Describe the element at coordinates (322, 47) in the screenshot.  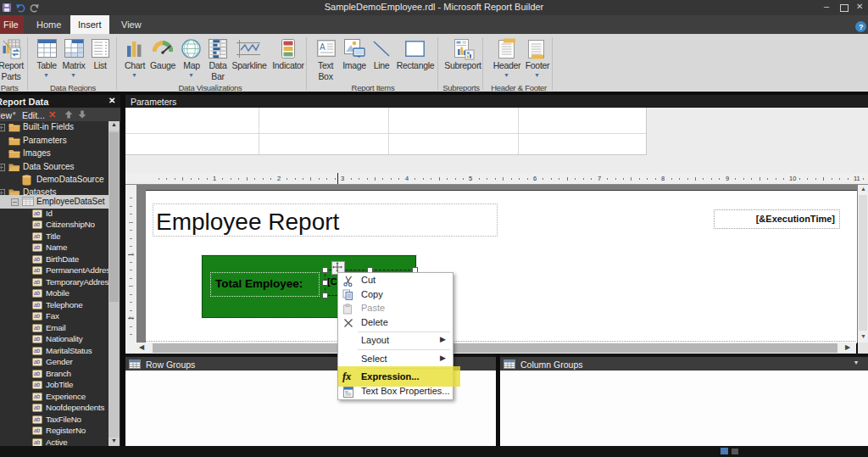
I see `svg-text: A` at that location.